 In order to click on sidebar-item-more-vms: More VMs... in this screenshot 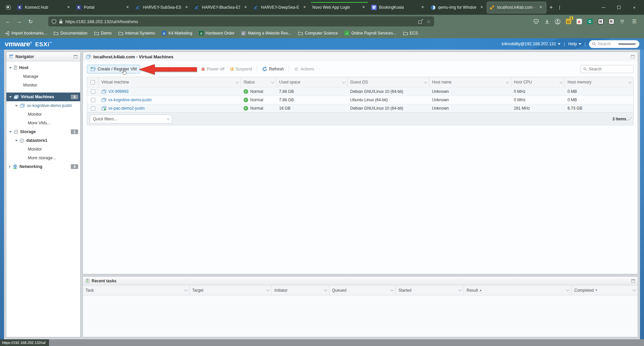, I will do `click(43, 123)`.